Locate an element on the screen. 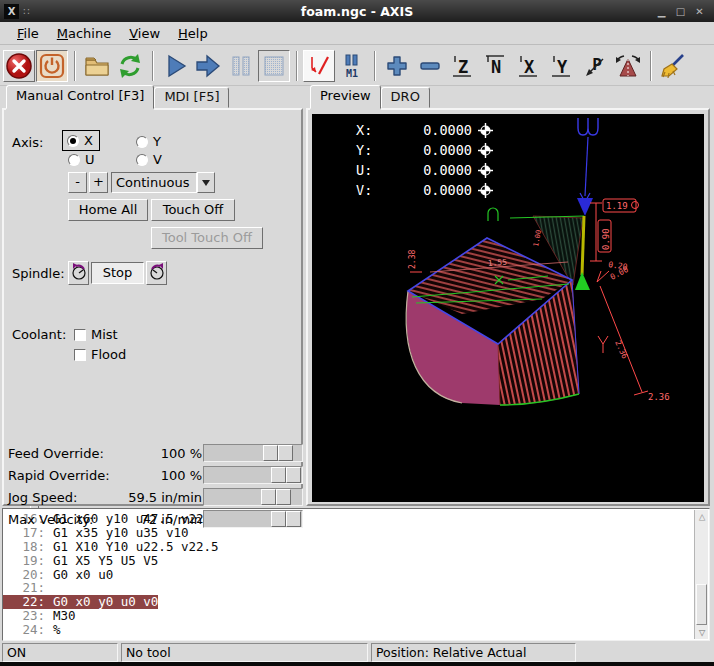  zoom-out-button is located at coordinates (430, 66).